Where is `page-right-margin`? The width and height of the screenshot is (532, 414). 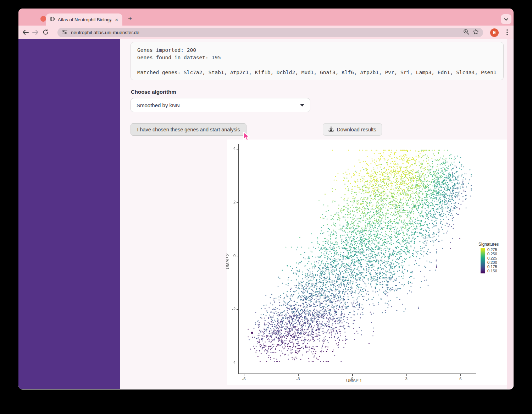
page-right-margin is located at coordinates (510, 214).